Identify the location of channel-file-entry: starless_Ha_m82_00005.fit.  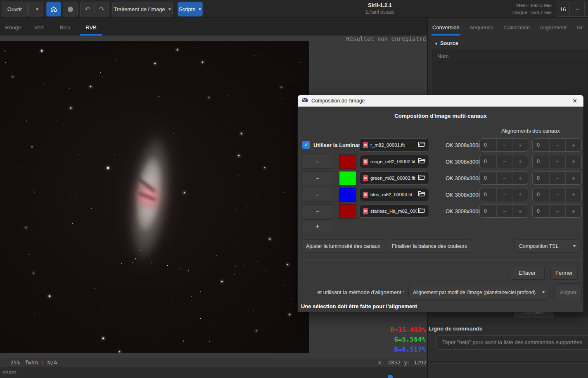
(394, 211).